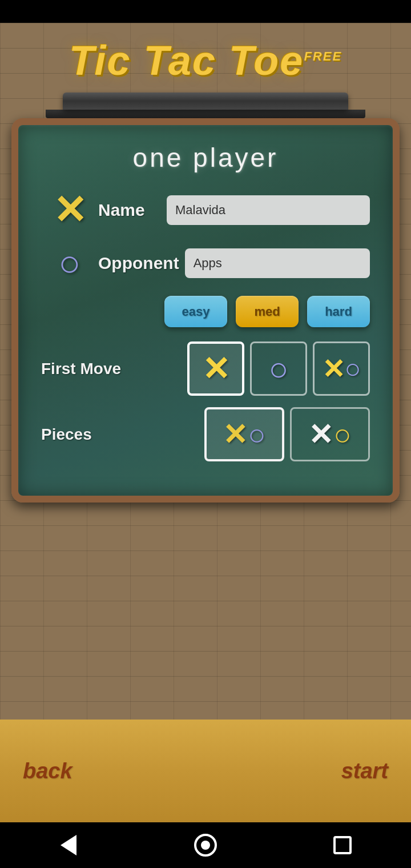  What do you see at coordinates (70, 210) in the screenshot?
I see `x-symbol: ✕` at bounding box center [70, 210].